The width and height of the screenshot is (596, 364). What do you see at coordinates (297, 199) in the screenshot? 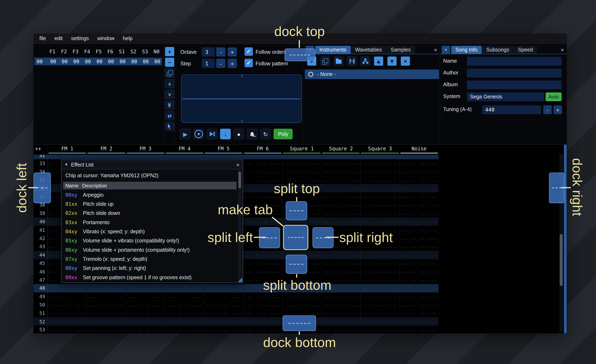
I see `split-top-connector` at bounding box center [297, 199].